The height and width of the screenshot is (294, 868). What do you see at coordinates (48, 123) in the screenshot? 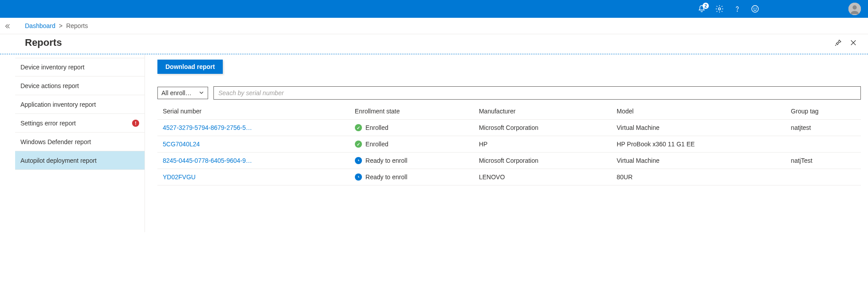
I see `sidebar-item-label: Settings error report` at bounding box center [48, 123].